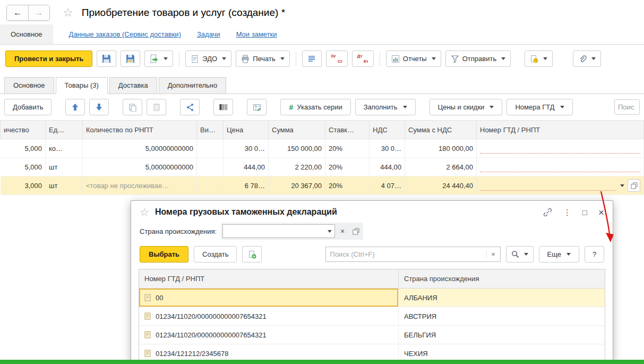  Describe the element at coordinates (133, 107) in the screenshot. I see `copy-icon` at that location.